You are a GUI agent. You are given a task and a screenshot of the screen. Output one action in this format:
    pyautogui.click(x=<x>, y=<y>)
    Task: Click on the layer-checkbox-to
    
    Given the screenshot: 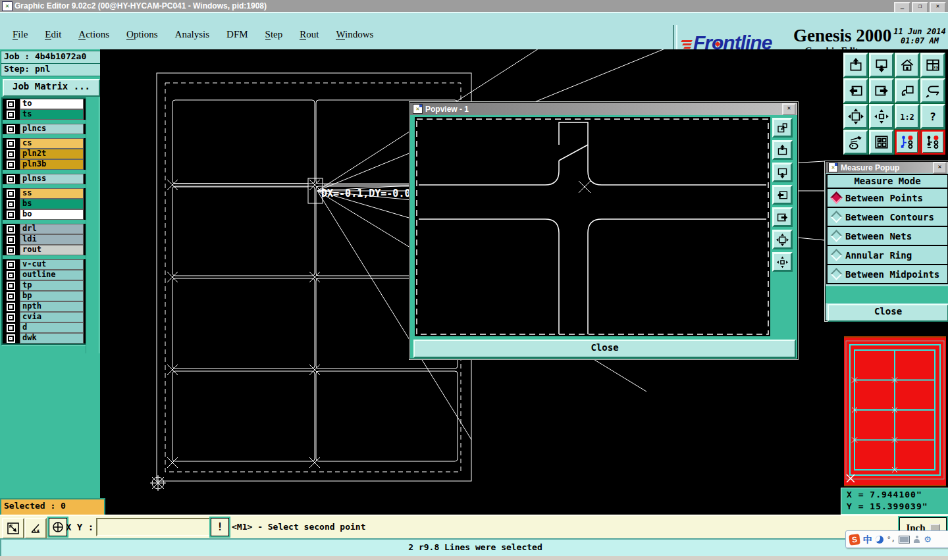 What is the action you would take?
    pyautogui.click(x=11, y=104)
    